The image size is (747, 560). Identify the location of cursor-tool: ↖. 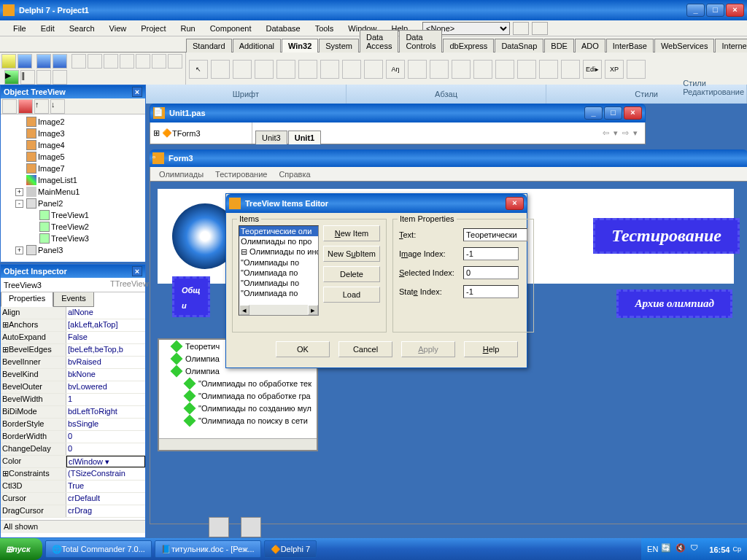
(198, 69).